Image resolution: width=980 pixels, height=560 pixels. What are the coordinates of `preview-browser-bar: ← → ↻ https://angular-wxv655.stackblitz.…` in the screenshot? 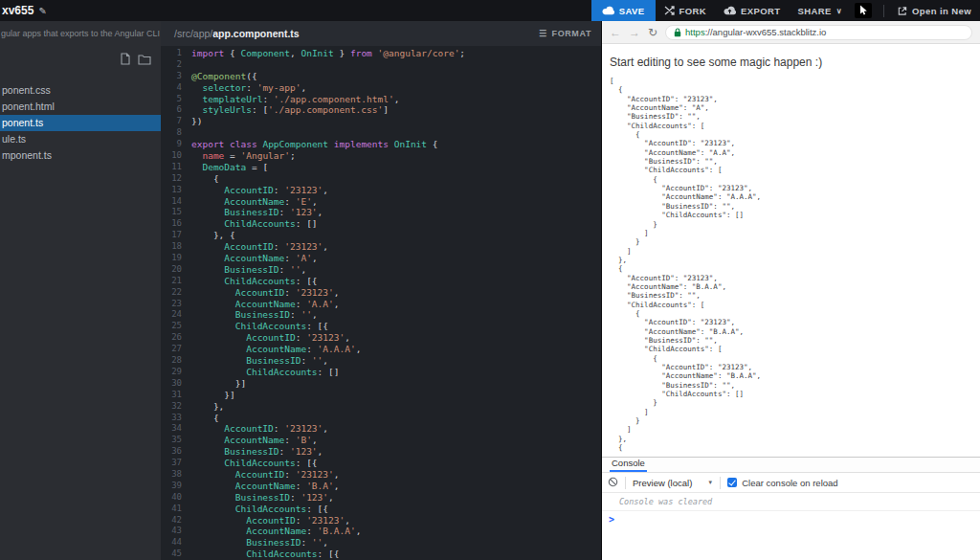 It's located at (791, 33).